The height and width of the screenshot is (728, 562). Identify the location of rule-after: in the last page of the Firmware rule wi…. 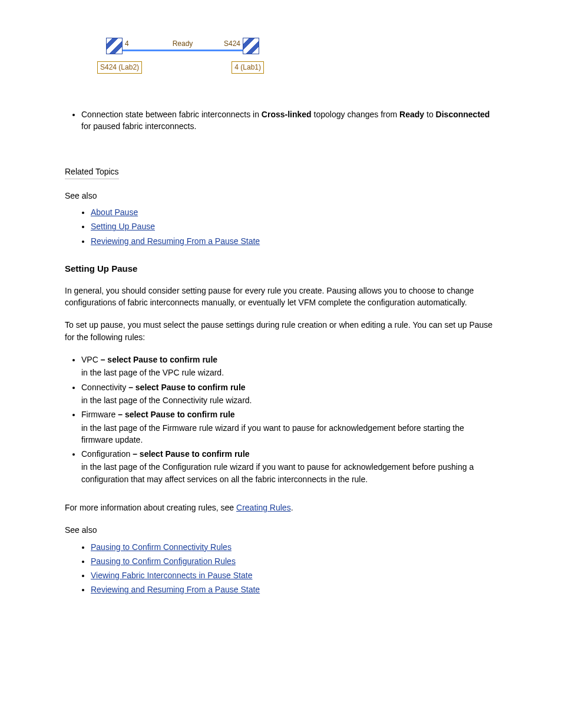
(289, 434).